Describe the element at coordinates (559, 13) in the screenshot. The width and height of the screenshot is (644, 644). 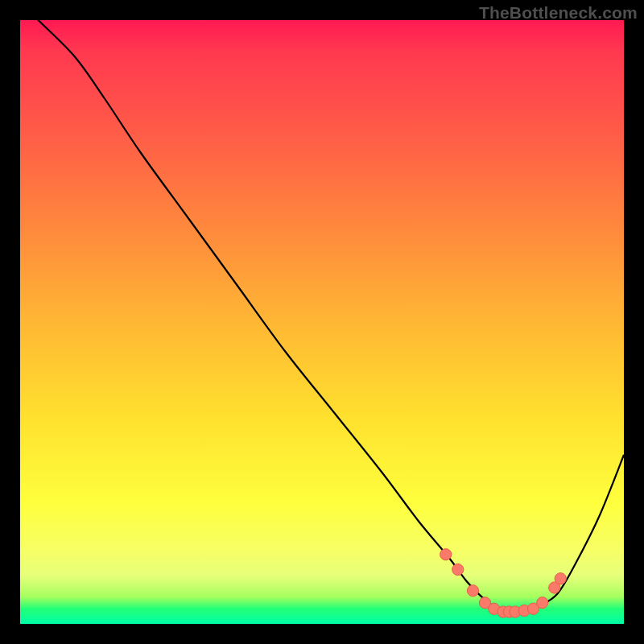
I see `watermark-text: TheBottleneck.com` at that location.